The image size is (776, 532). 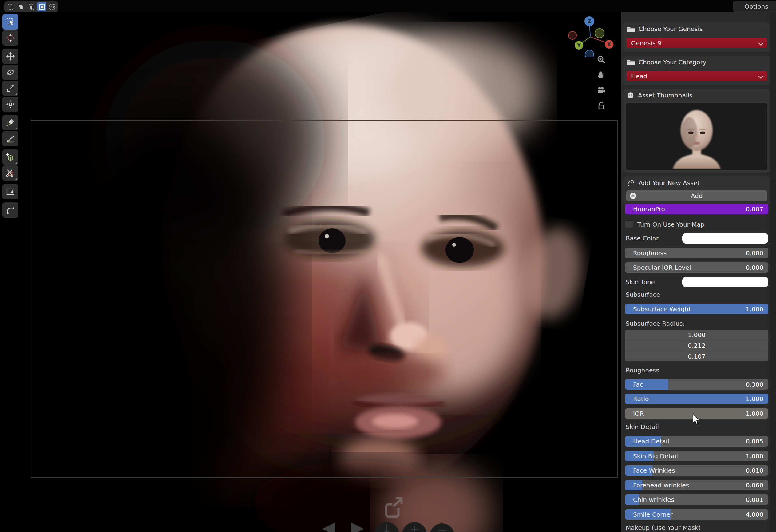 I want to click on thumbnails-panel: Asset Thumbnails, so click(x=697, y=131).